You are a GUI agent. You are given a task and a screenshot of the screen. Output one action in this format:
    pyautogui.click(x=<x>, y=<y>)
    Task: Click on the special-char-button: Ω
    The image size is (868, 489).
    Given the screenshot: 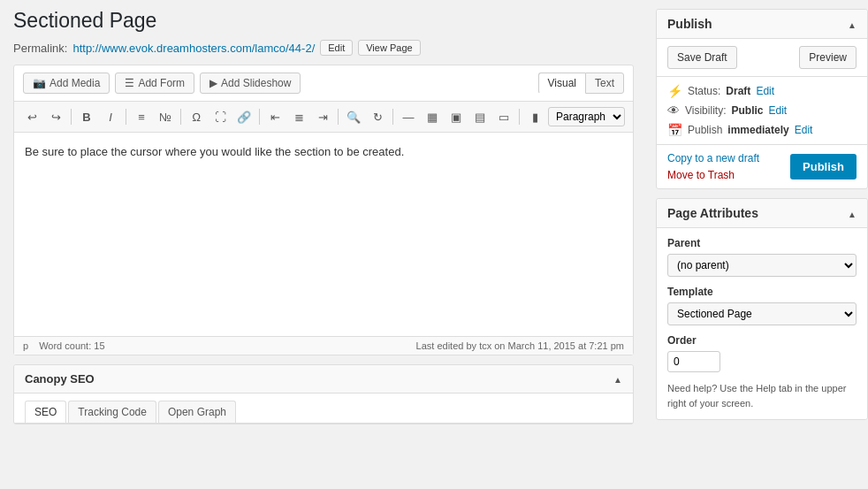 What is the action you would take?
    pyautogui.click(x=196, y=117)
    